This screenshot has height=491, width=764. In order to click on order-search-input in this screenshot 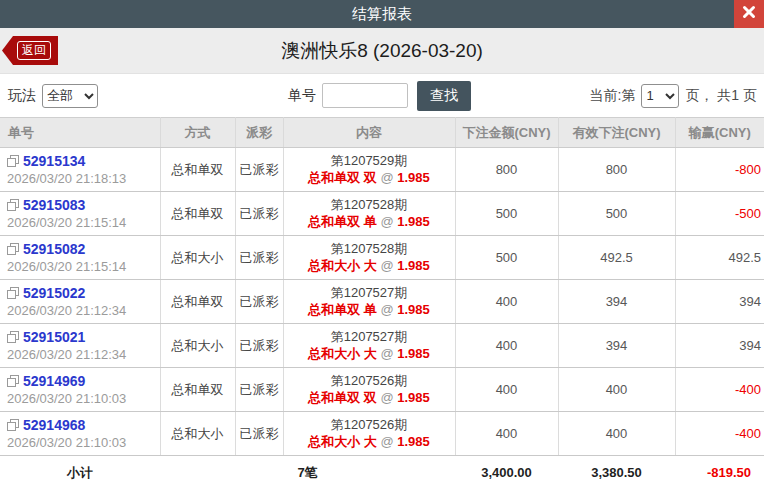, I will do `click(365, 96)`.